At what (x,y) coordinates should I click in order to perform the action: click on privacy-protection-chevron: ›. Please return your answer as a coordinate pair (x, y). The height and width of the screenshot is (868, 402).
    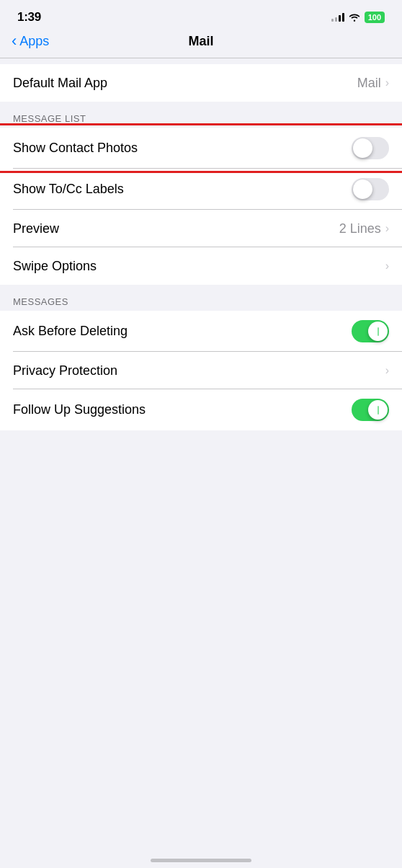
    Looking at the image, I should click on (388, 371).